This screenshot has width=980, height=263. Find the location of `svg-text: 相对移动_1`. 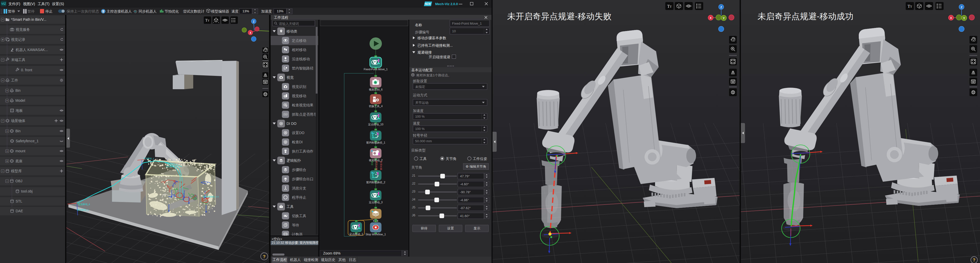

svg-text: 相对移动_1 is located at coordinates (83, 210).